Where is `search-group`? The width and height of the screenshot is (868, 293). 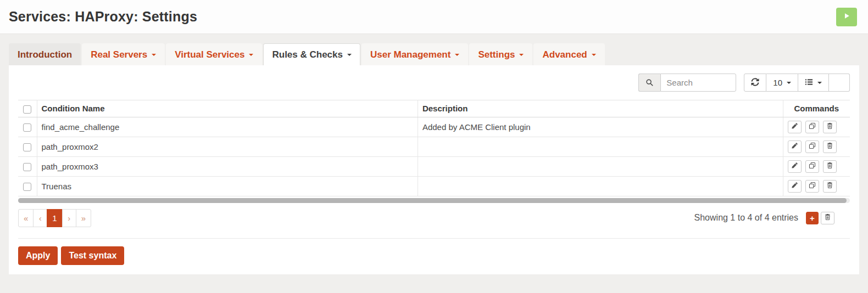
search-group is located at coordinates (687, 82).